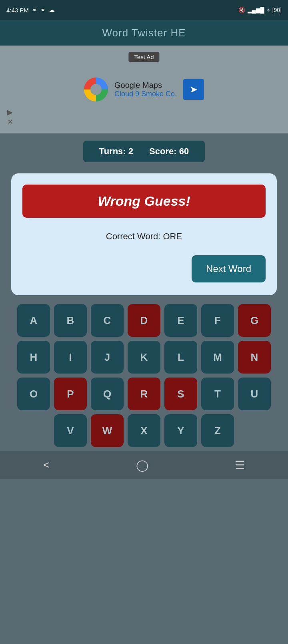 This screenshot has width=288, height=644. Describe the element at coordinates (131, 151) in the screenshot. I see `turns-value: 2` at that location.